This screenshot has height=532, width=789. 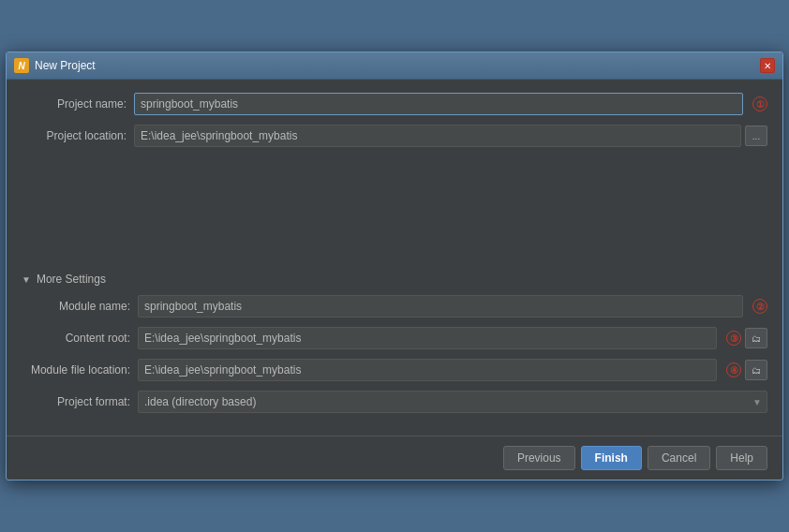 What do you see at coordinates (453, 402) in the screenshot?
I see `project-format-dropdown-wrap: .idea (directory based) ▼` at bounding box center [453, 402].